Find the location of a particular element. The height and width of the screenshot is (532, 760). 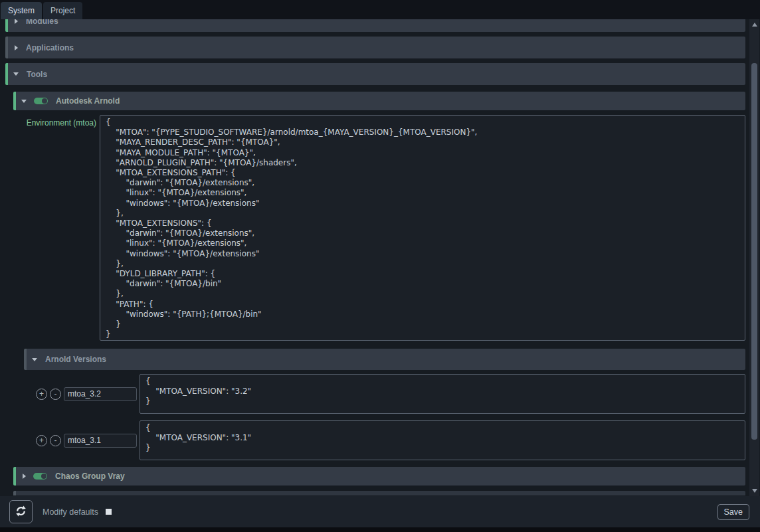

section-label: Tools is located at coordinates (37, 74).